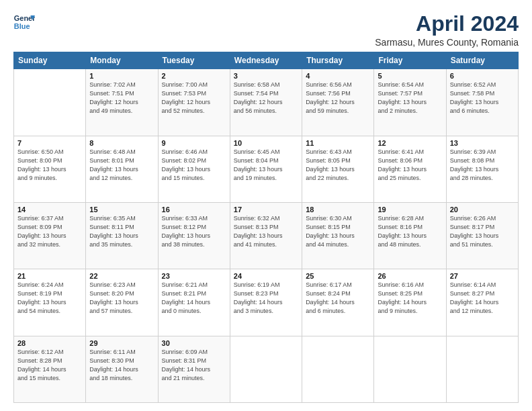 This screenshot has height=411, width=532. I want to click on day-number: 13, so click(482, 143).